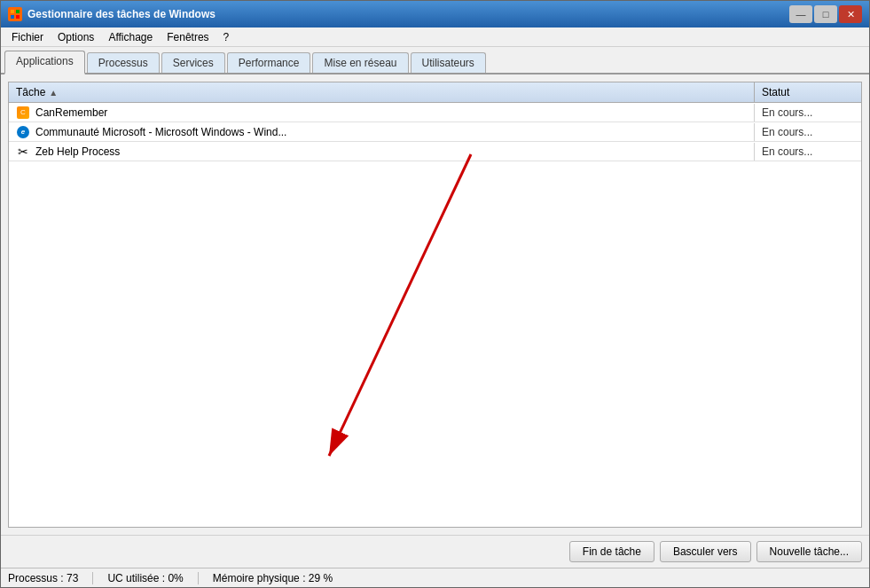 The image size is (870, 588). What do you see at coordinates (435, 577) in the screenshot?
I see `status-bar: Processus : 73 UC utilisée : 0% Mémoire …` at bounding box center [435, 577].